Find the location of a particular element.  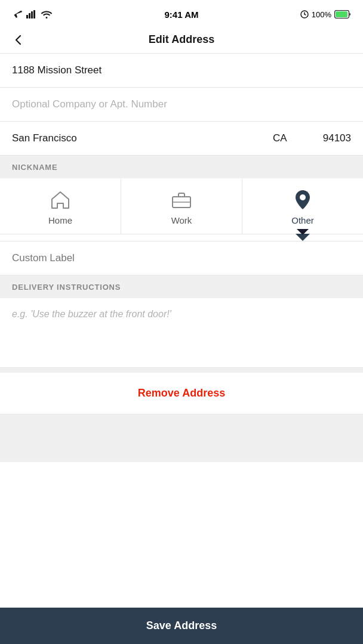

home-icon is located at coordinates (60, 200).